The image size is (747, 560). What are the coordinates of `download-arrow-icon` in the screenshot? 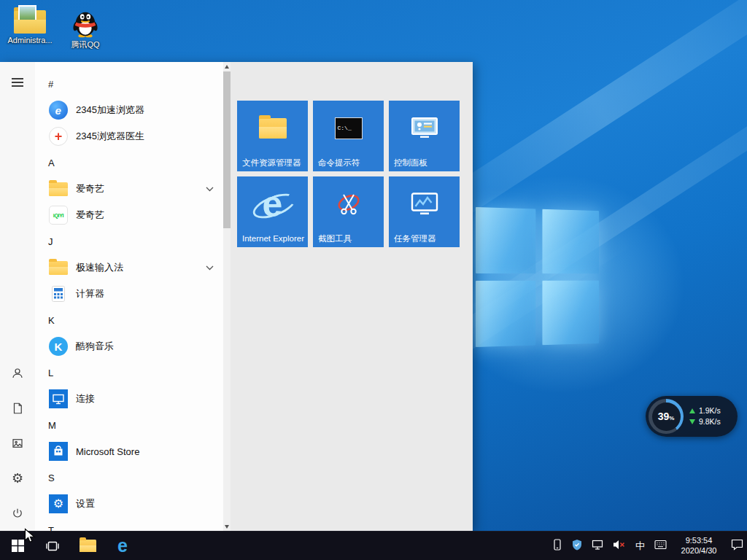 It's located at (692, 421).